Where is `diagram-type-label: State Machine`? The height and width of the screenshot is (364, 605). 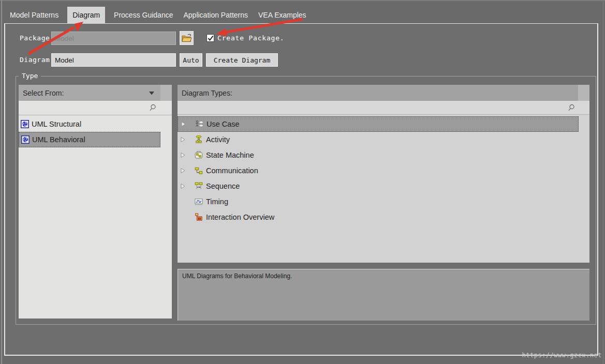
diagram-type-label: State Machine is located at coordinates (230, 155).